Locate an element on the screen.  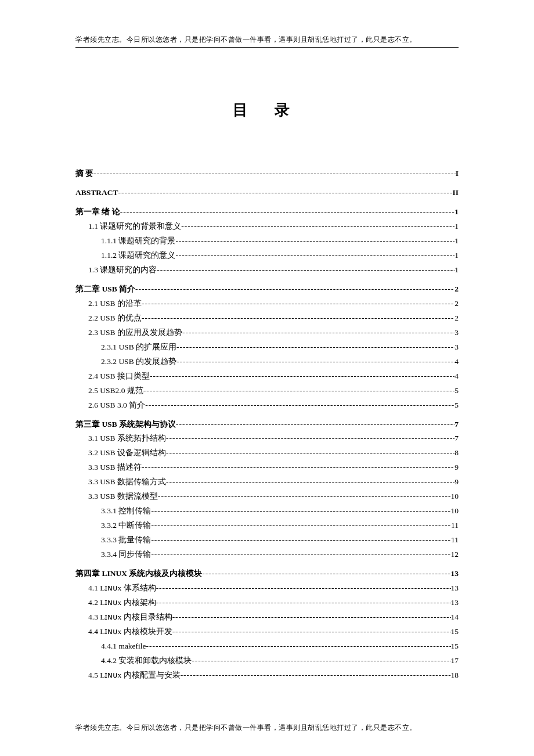
toc-label: 4.4.1 makefile is located at coordinates (124, 647).